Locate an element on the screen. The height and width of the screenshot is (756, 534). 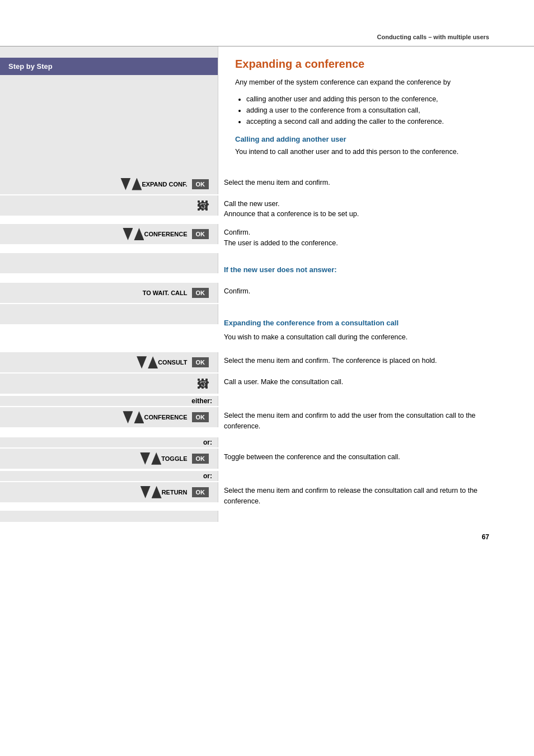
either-row: either: is located at coordinates (267, 401).